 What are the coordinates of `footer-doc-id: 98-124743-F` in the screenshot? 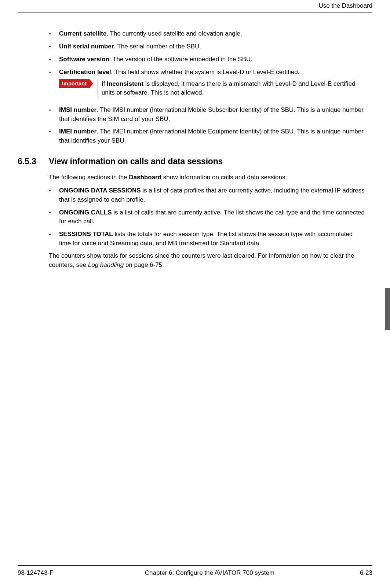 It's located at (54, 573).